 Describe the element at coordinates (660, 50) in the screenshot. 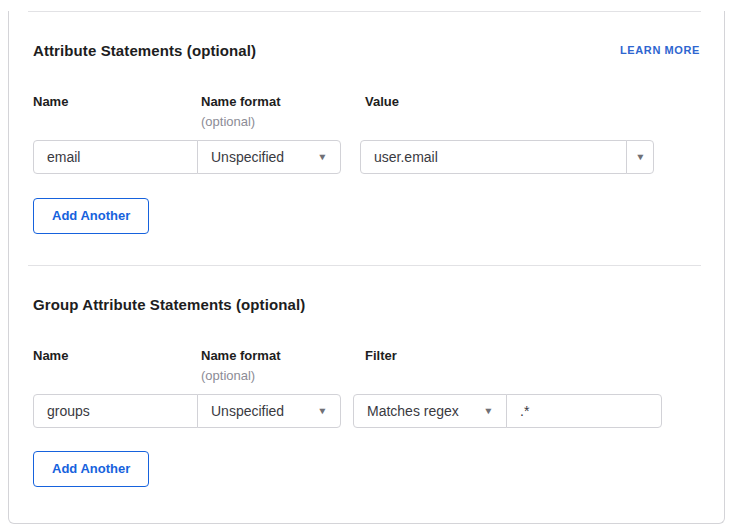

I see `learn-more-link: LEARN MORE` at that location.